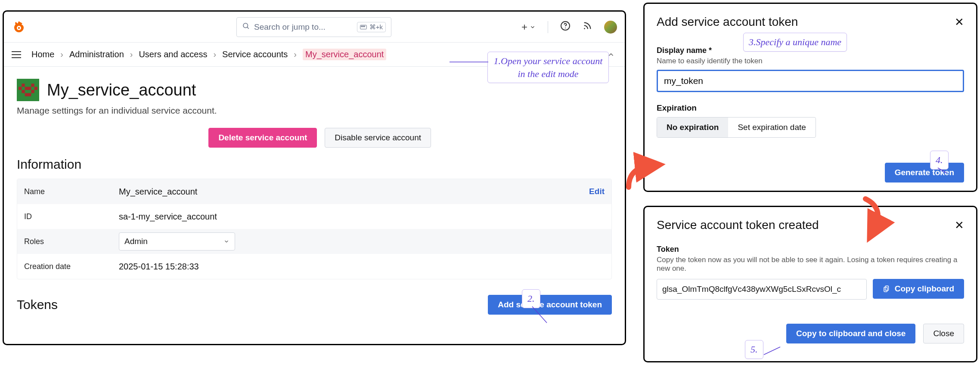  What do you see at coordinates (738, 225) in the screenshot?
I see `dialog-title: Service account token created` at bounding box center [738, 225].